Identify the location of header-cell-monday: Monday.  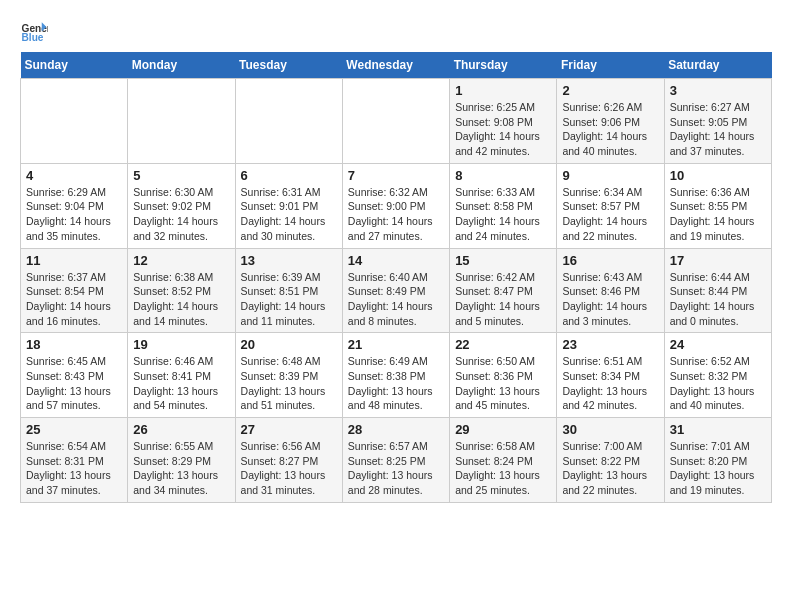
(182, 66).